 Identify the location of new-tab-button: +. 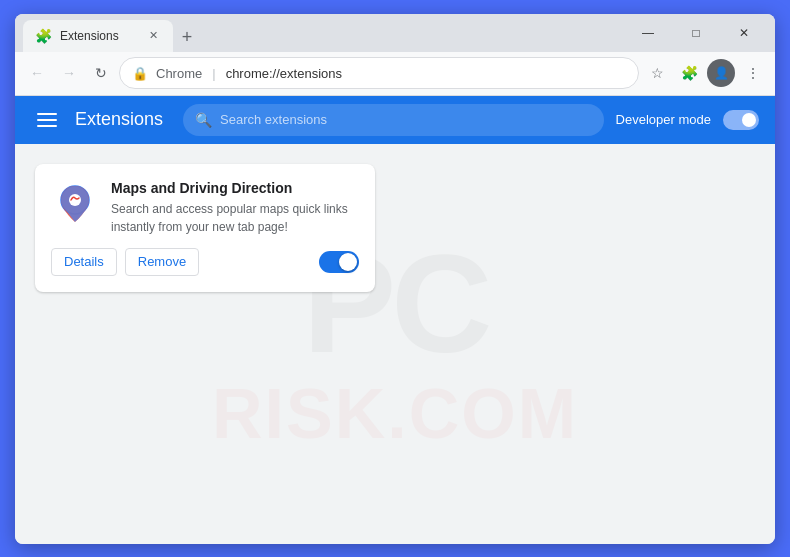
(187, 38).